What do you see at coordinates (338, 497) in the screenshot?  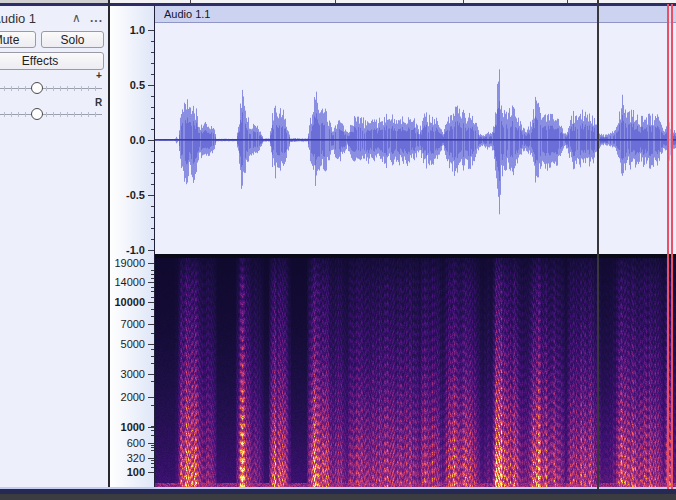 I see `window-bottom-area` at bounding box center [338, 497].